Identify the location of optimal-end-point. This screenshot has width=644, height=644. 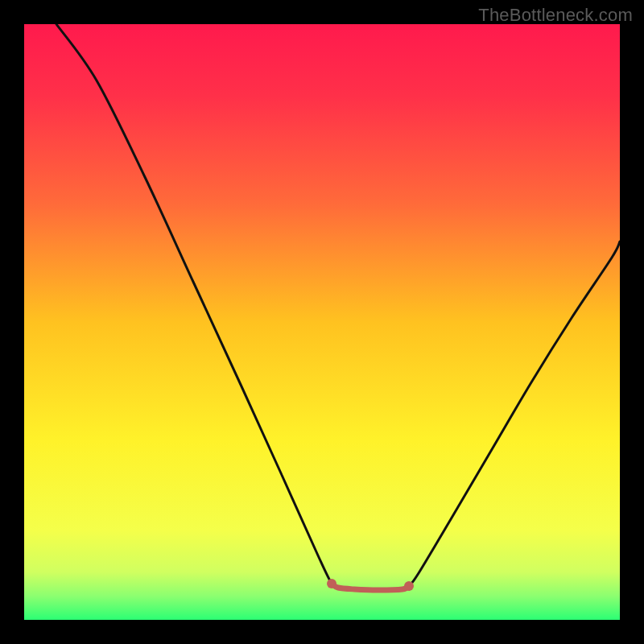
(409, 586).